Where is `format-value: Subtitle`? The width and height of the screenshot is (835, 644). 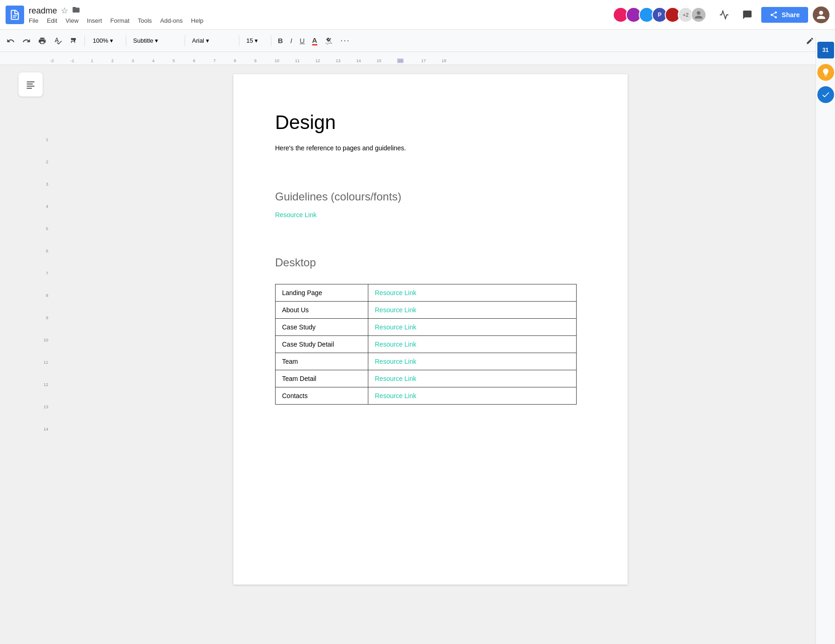 format-value: Subtitle is located at coordinates (143, 41).